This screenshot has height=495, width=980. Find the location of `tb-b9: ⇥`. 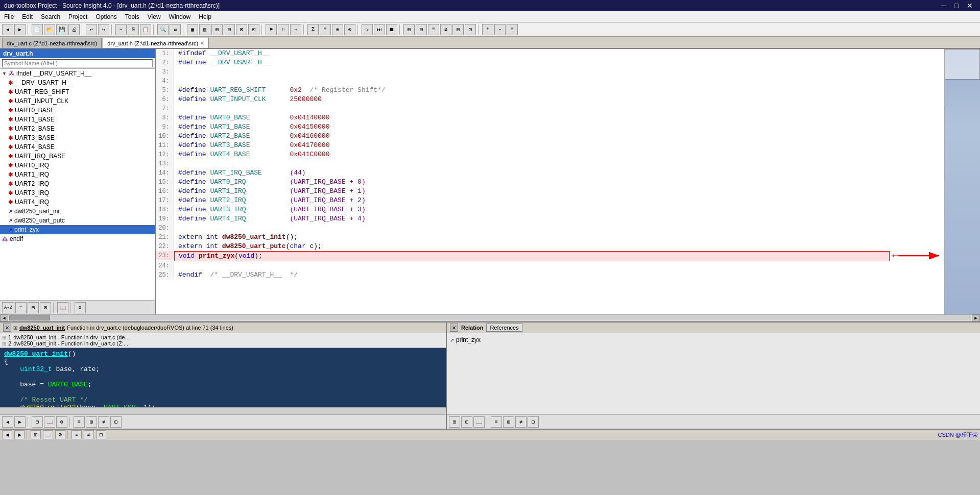

tb-b9: ⇥ is located at coordinates (296, 30).